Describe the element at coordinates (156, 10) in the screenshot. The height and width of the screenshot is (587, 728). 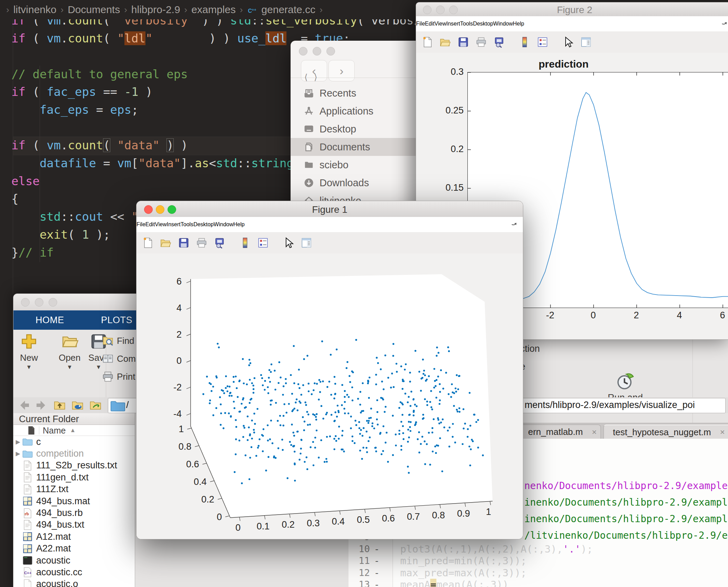
I see `breadcrumb-item: hlibpro-2.9` at that location.